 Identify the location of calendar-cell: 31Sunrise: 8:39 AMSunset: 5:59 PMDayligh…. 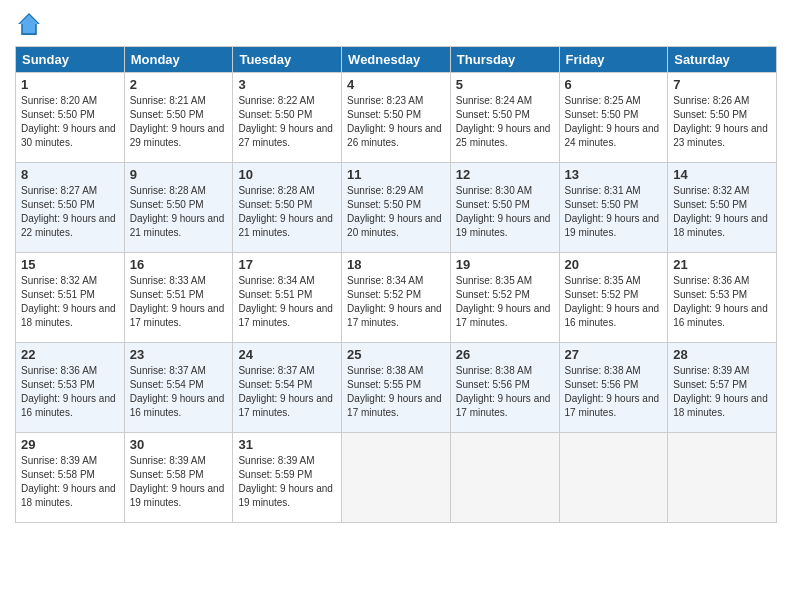
(288, 478).